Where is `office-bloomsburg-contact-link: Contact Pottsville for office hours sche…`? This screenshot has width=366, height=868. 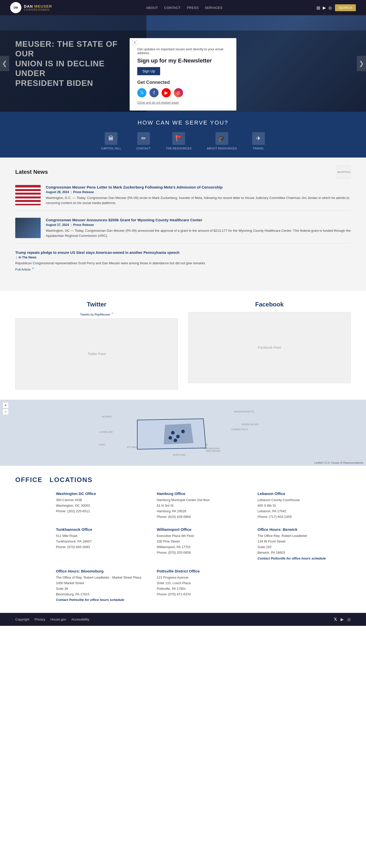 office-bloomsburg-contact-link: Contact Pottsville for office hours sche… is located at coordinates (90, 600).